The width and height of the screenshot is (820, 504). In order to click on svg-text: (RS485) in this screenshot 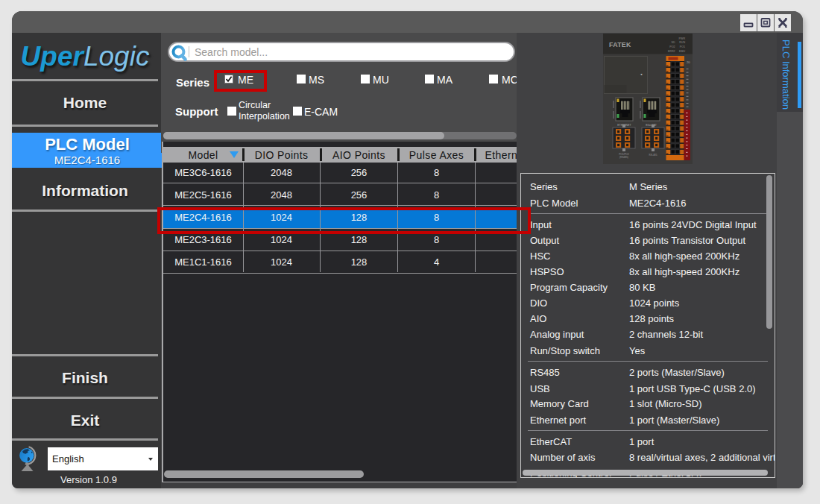, I will do `click(624, 157)`.